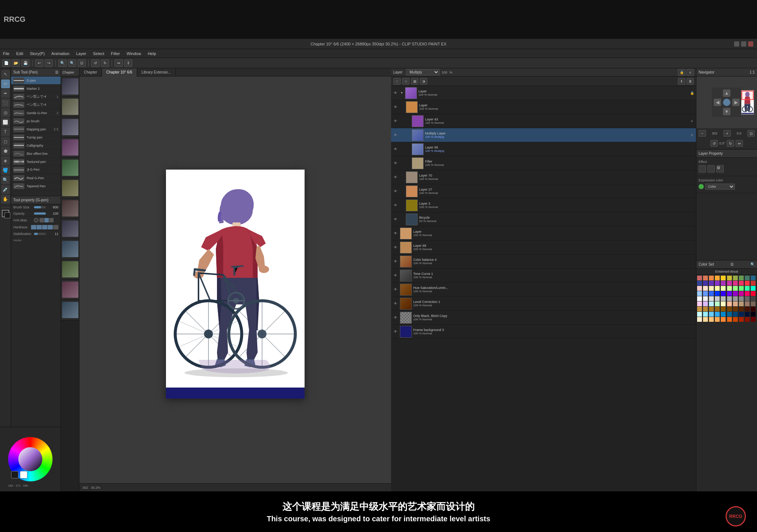 The height and width of the screenshot is (532, 757). Describe the element at coordinates (120, 72) in the screenshot. I see `tab-current: Chapter 10° 6/6` at that location.